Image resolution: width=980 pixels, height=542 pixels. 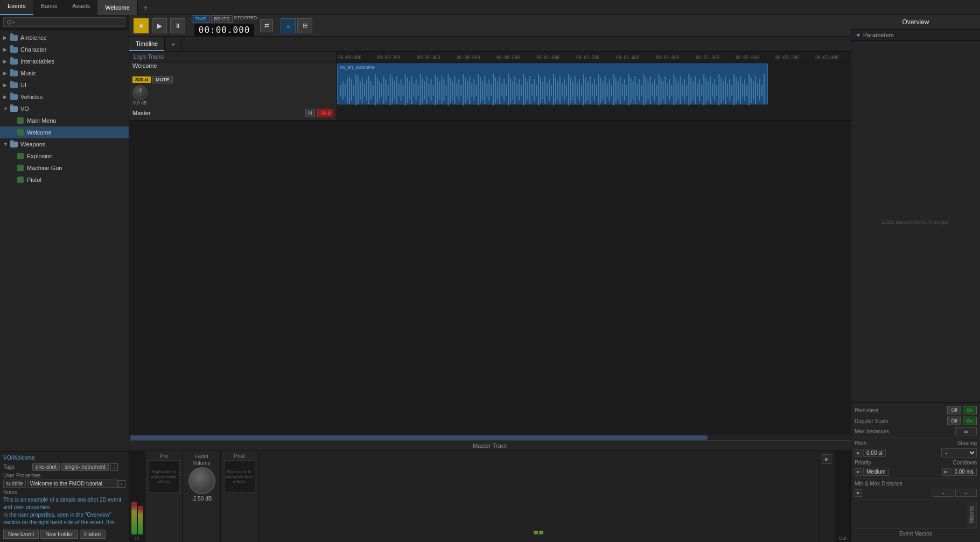 I want to click on tag-single-instrument: single-instrument, so click(x=85, y=467).